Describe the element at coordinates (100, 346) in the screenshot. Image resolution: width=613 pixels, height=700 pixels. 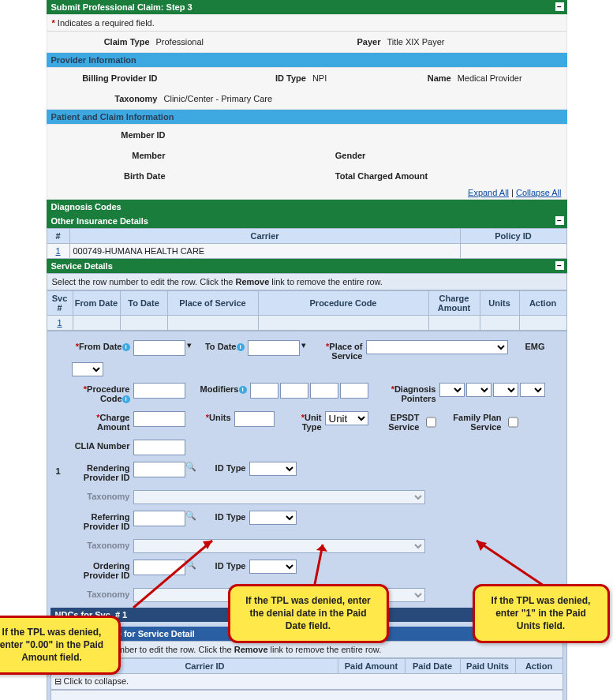
I see `from-date-label: From Date` at that location.